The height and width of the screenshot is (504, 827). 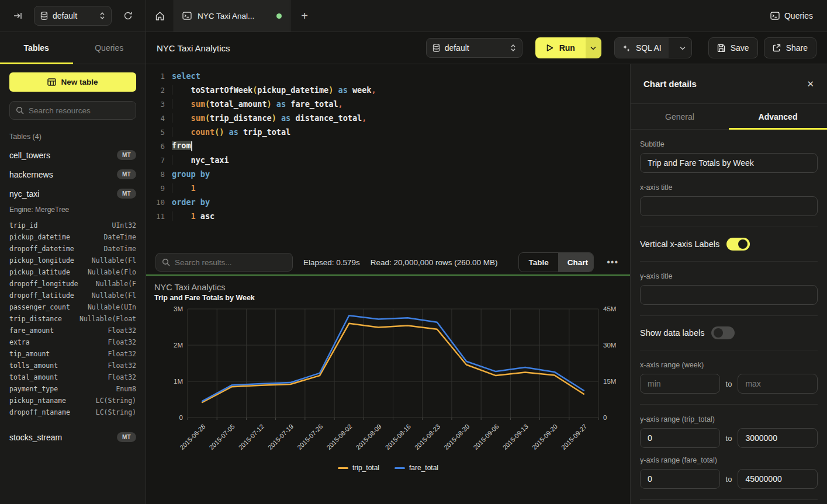 I want to click on share-button: Share, so click(x=790, y=48).